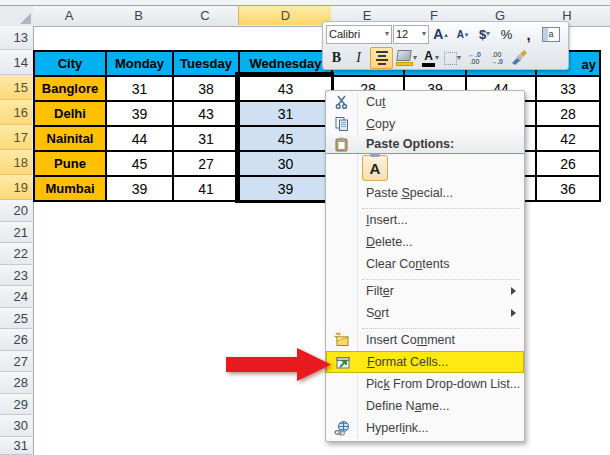 The image size is (610, 455). What do you see at coordinates (496, 58) in the screenshot?
I see `decrease-decimal-button: .00→.0` at bounding box center [496, 58].